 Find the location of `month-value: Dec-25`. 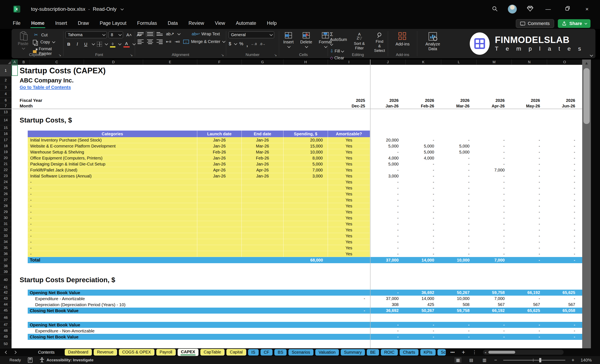

month-value: Dec-25 is located at coordinates (349, 106).